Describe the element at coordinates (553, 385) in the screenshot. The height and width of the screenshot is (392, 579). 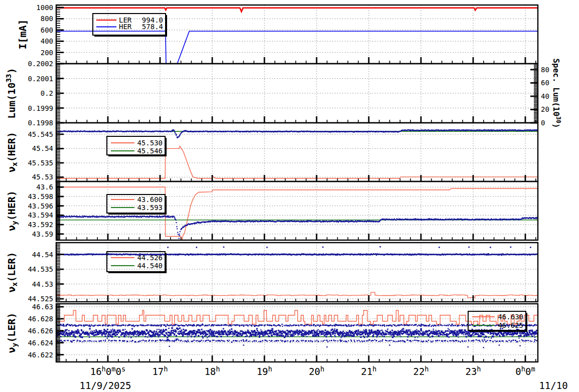
I see `date-label-right: 11/10` at that location.